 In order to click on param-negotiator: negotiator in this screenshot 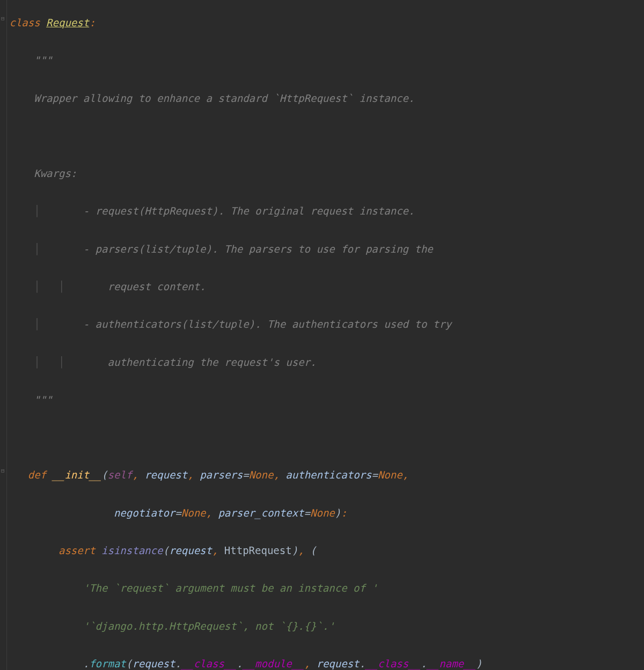, I will do `click(144, 513)`.